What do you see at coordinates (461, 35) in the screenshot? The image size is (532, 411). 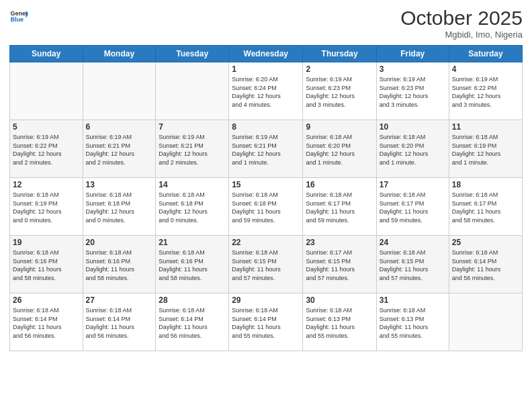 I see `location: Mgbidi, Imo, Nigeria` at bounding box center [461, 35].